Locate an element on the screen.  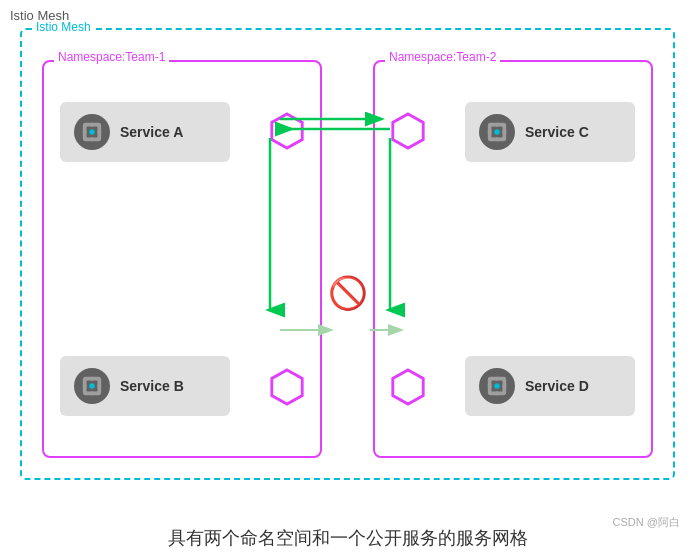
service-d-name: Service D is located at coordinates (557, 386).